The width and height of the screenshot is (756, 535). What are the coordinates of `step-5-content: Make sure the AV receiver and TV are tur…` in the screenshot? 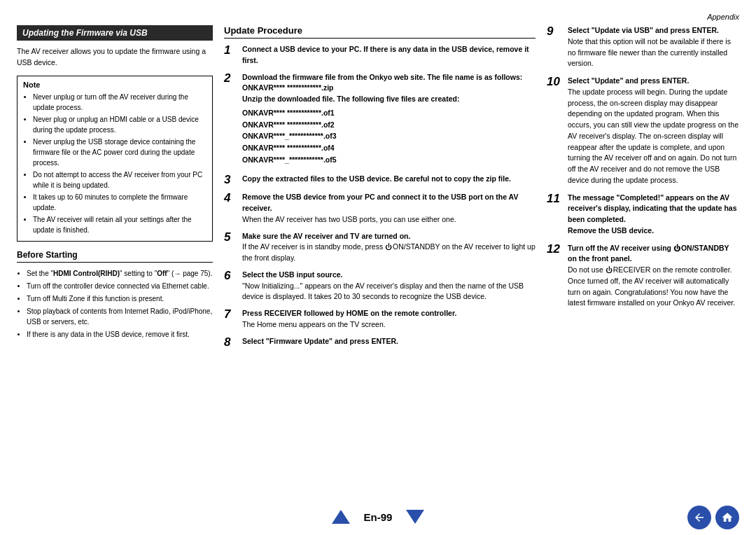 It's located at (389, 248).